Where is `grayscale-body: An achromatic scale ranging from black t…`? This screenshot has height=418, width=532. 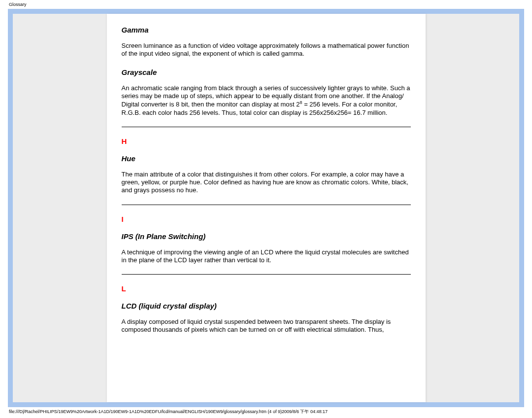 grayscale-body: An achromatic scale ranging from black t… is located at coordinates (266, 101).